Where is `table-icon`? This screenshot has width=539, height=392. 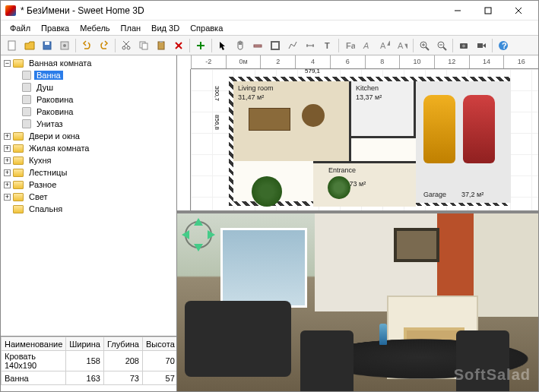
table-icon is located at coordinates (313, 115).